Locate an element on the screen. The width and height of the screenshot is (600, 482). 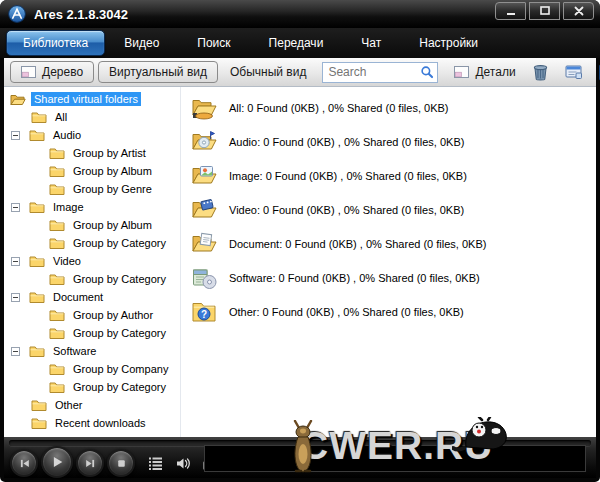
list-item-label: Other: 0 Found (0KB) , 0% Shared (0 file… is located at coordinates (346, 312).